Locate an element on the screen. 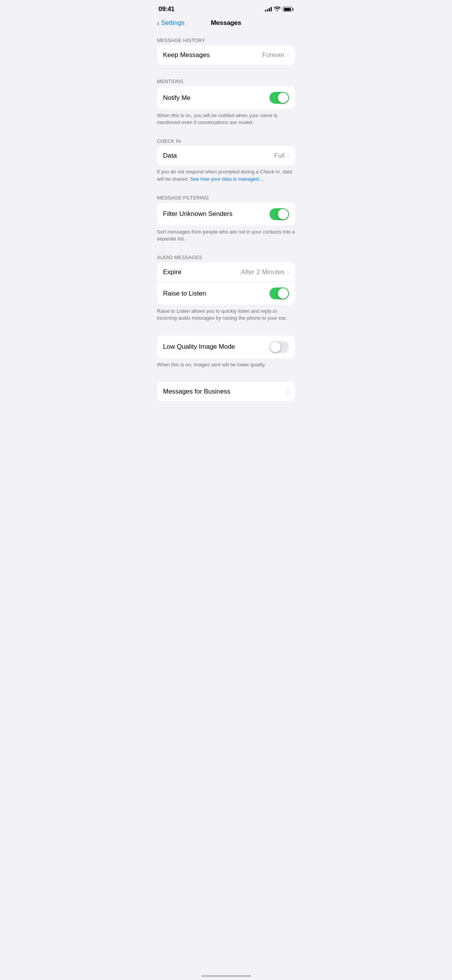 This screenshot has height=980, width=452. message-history-section: MESSAGE HISTORY Keep Messages Forever › is located at coordinates (226, 48).